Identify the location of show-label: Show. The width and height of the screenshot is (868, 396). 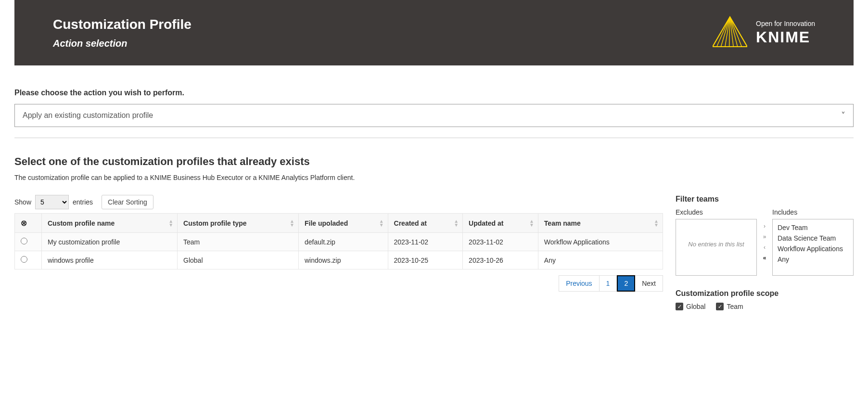
(23, 202).